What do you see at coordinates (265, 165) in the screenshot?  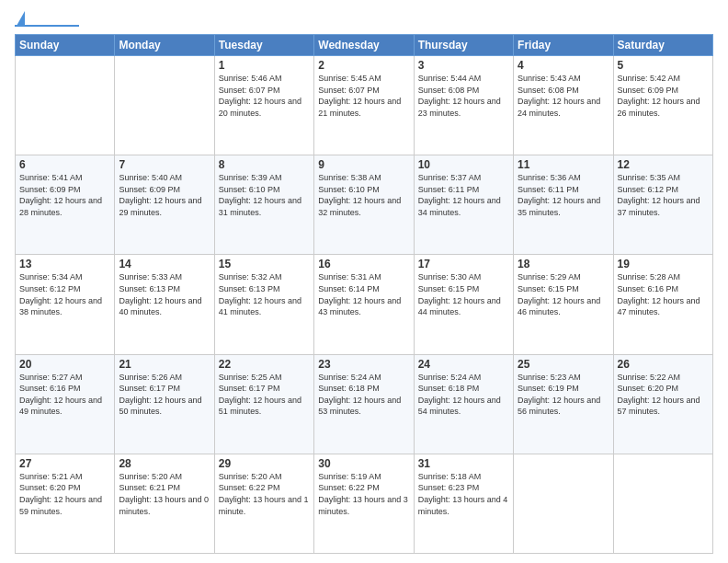 I see `day-number: 8` at bounding box center [265, 165].